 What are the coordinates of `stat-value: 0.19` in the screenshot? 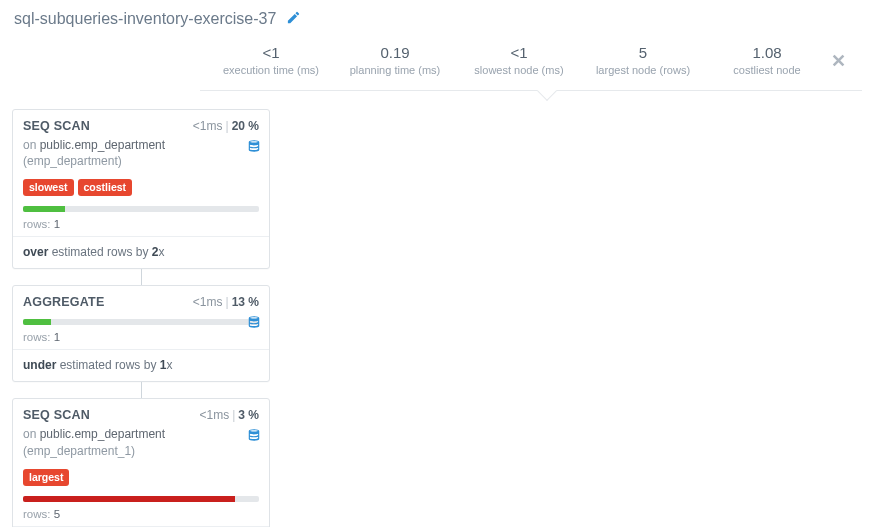 It's located at (394, 53).